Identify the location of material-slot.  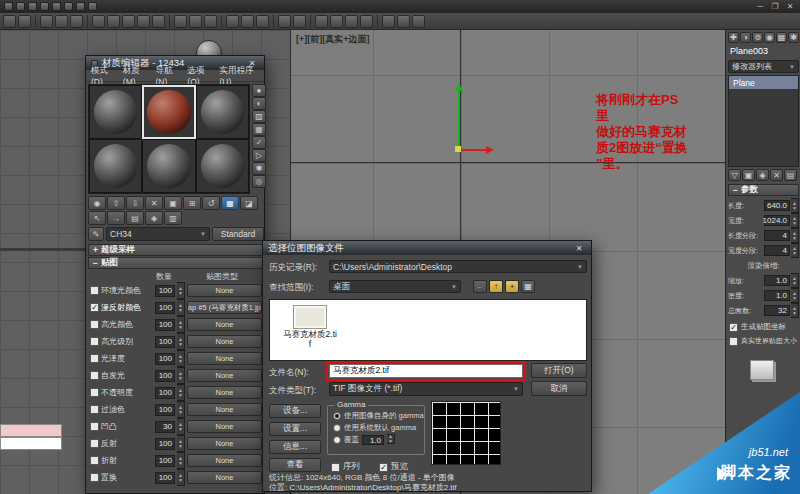
(222, 166).